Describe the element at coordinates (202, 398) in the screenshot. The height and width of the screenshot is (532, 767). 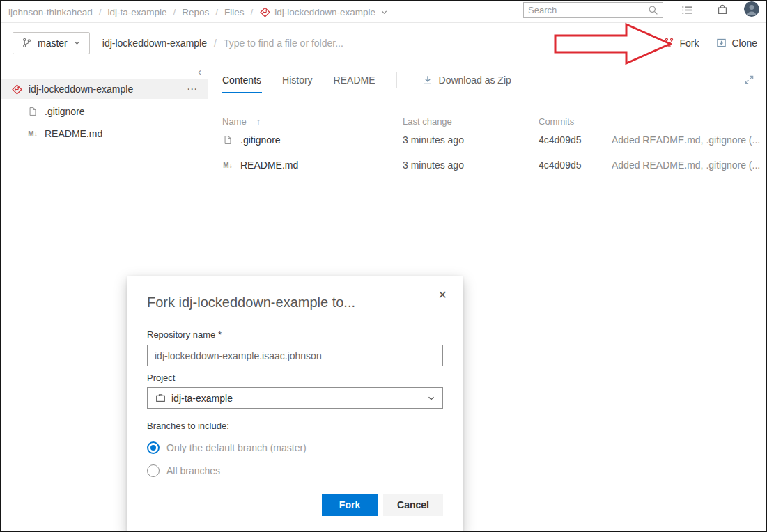
I see `project-value: idj-ta-example` at that location.